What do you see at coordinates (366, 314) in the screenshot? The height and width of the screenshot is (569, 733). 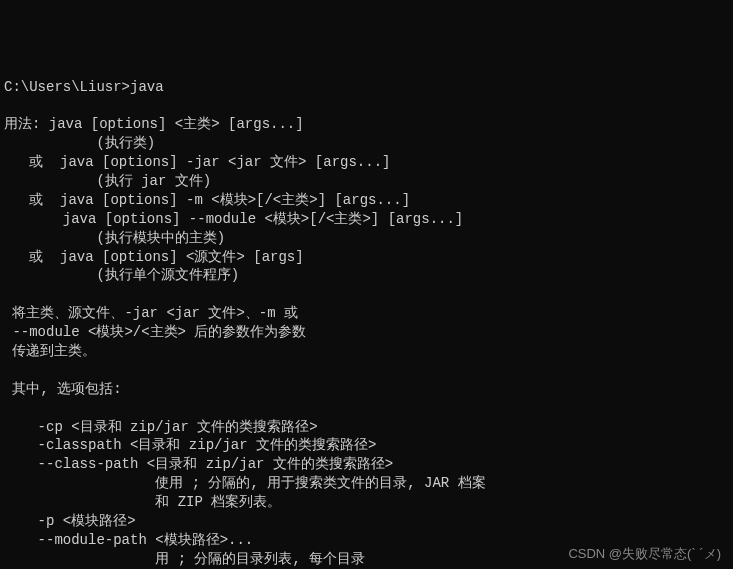 I see `output-line: 将主类、源文件、-jar <jar 文件>、-m 或` at bounding box center [366, 314].